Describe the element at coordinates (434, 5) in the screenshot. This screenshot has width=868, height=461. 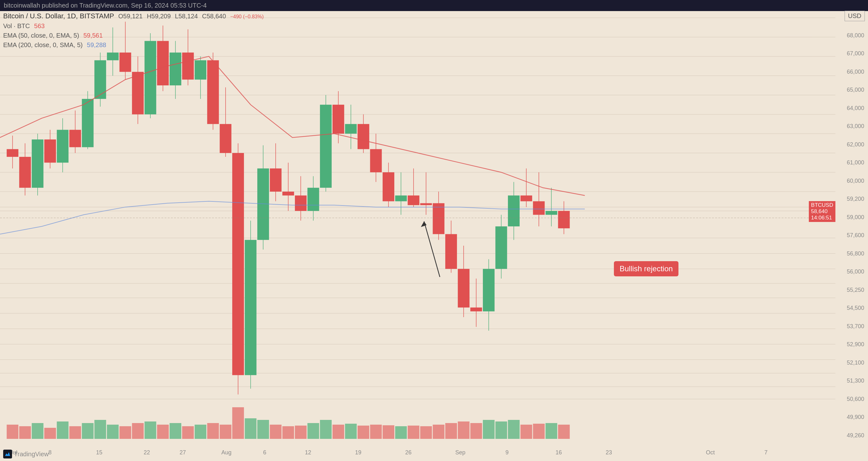
I see `top-bar: bitcoinwallah published on TradingView.c…` at that location.